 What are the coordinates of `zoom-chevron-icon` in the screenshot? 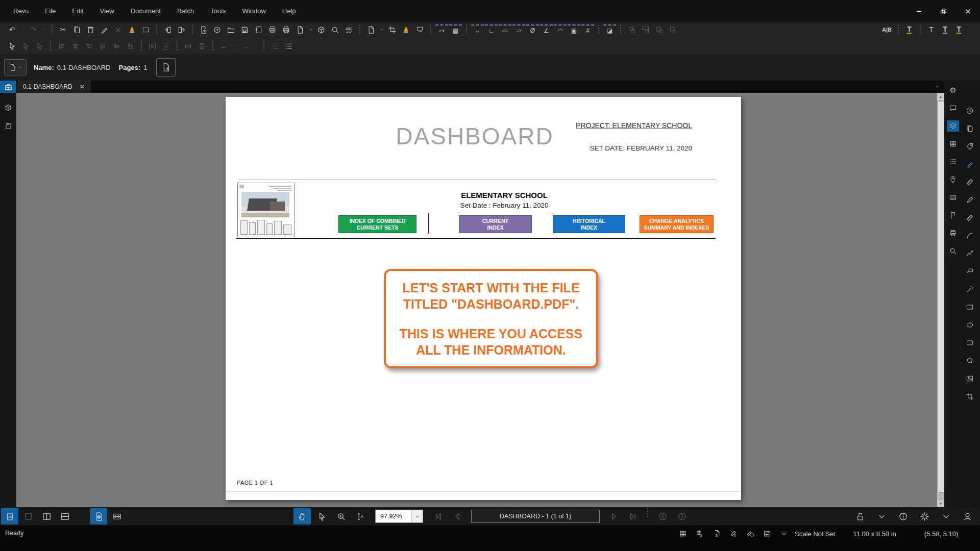 It's located at (416, 516).